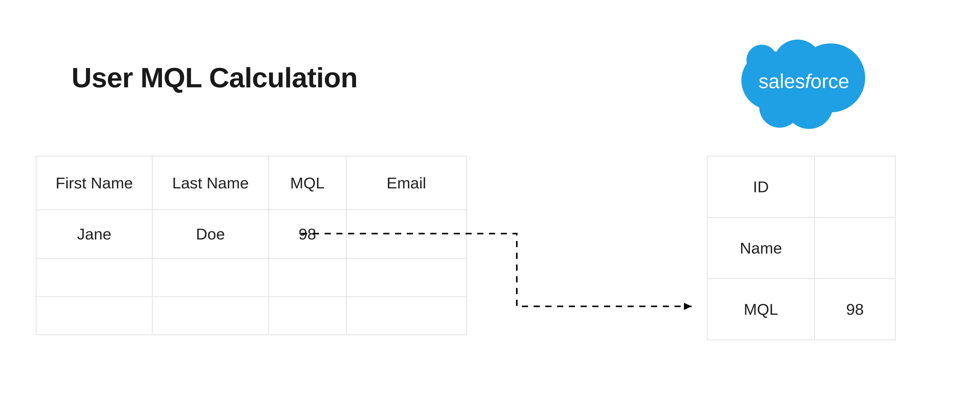  Describe the element at coordinates (802, 187) in the screenshot. I see `table-row: ID` at that location.